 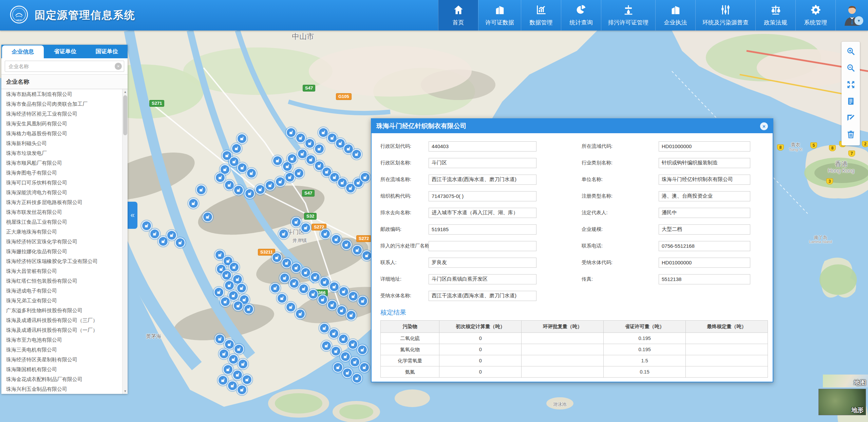 I want to click on list-scrollbar: ▲ ▼, so click(x=125, y=241).